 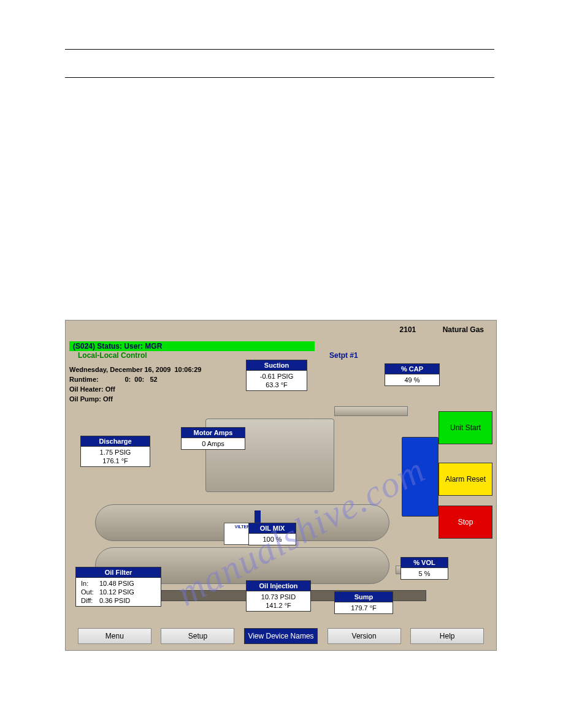 What do you see at coordinates (465, 522) in the screenshot?
I see `stop-button: Stop` at bounding box center [465, 522].